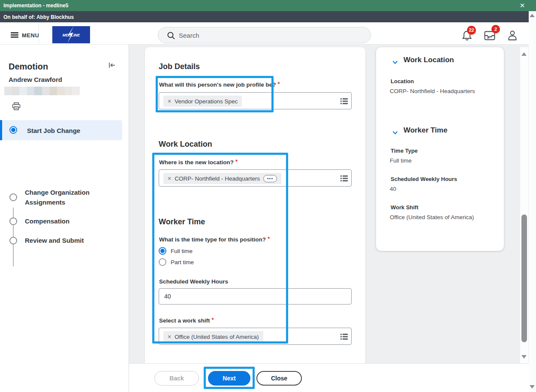 The image size is (536, 392). I want to click on job-profile-input: × Vendor Operations Spec, so click(255, 101).